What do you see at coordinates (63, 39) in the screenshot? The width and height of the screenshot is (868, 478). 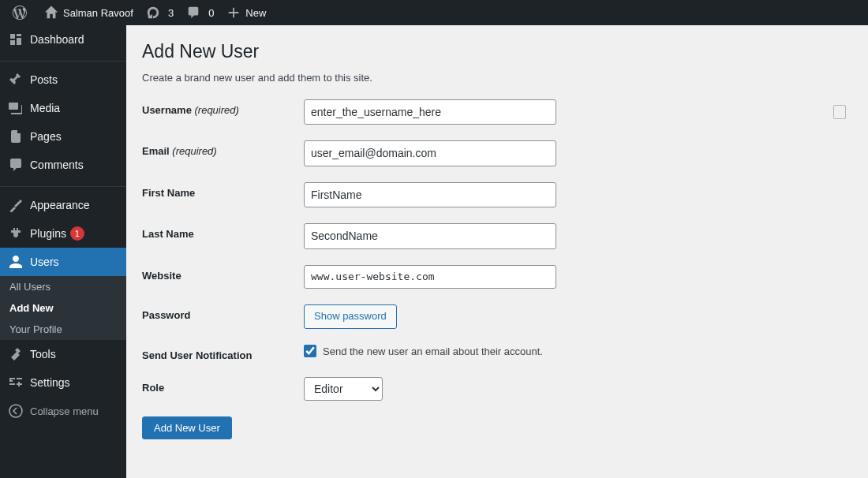 I see `menu-dashboard: Dashboard` at bounding box center [63, 39].